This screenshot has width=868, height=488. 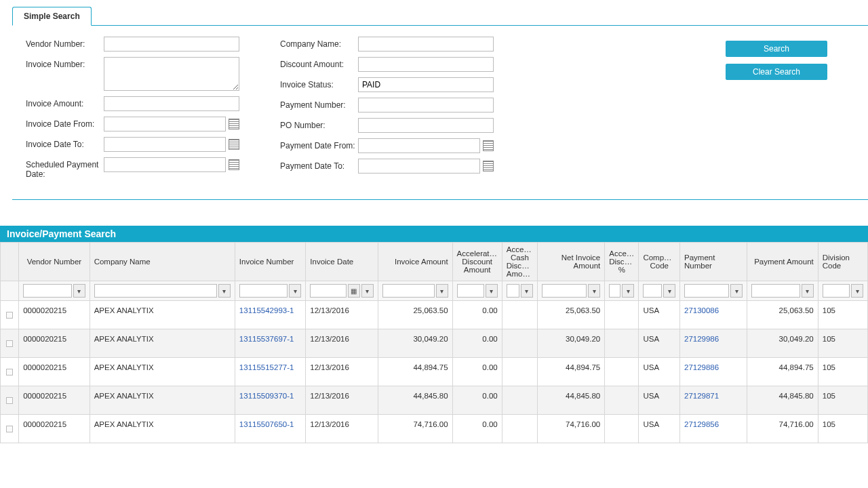 What do you see at coordinates (426, 44) in the screenshot?
I see `company-name-input` at bounding box center [426, 44].